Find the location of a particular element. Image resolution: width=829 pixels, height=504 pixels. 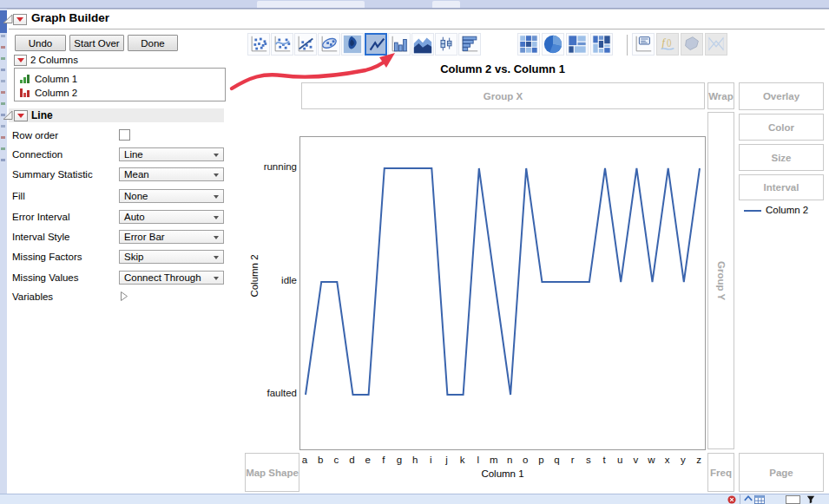

chart-type-parallel-icon is located at coordinates (716, 44).